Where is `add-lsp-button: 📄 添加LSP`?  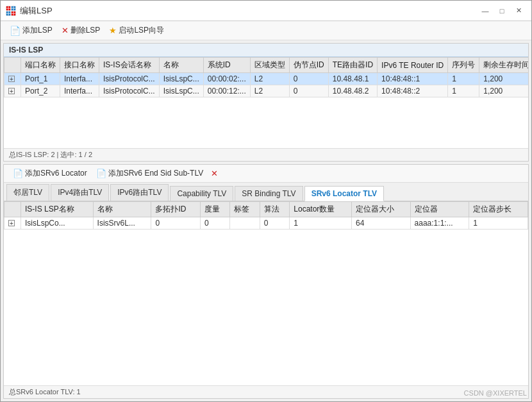
add-lsp-button: 📄 添加LSP is located at coordinates (31, 31).